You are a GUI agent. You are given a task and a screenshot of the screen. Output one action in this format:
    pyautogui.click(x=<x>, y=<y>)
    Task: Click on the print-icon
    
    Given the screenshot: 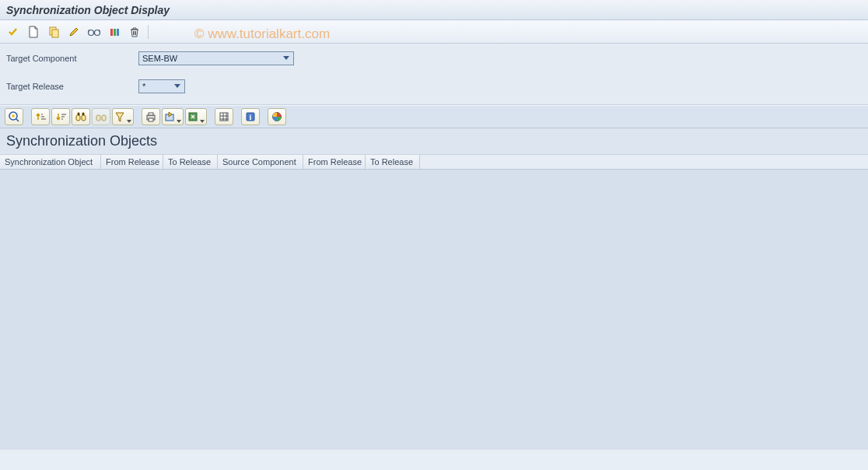 What is the action you would take?
    pyautogui.click(x=151, y=117)
    